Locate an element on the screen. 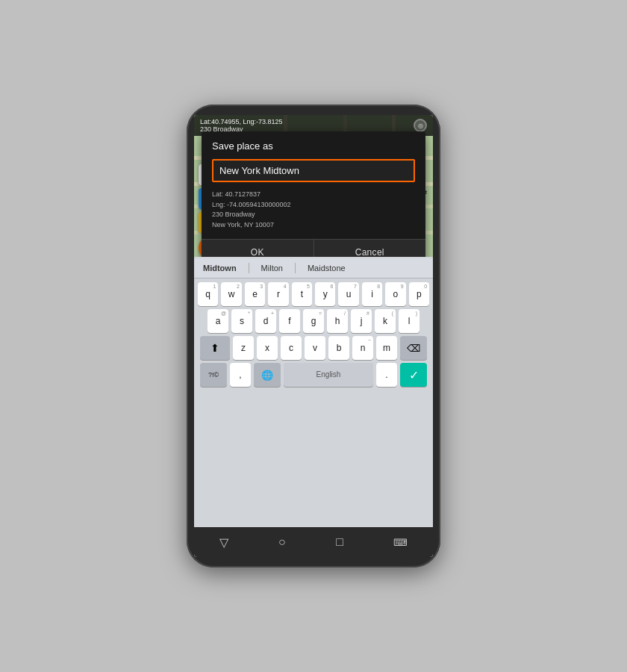  key-q: 1q is located at coordinates (208, 294).